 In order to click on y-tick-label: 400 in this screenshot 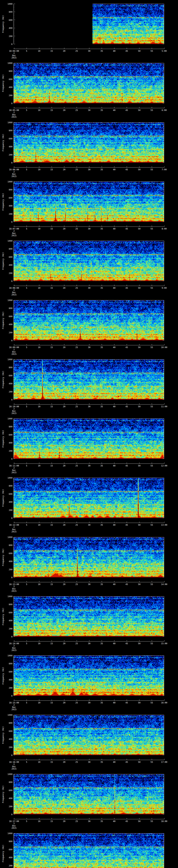, I will do `click(6, 265)`.